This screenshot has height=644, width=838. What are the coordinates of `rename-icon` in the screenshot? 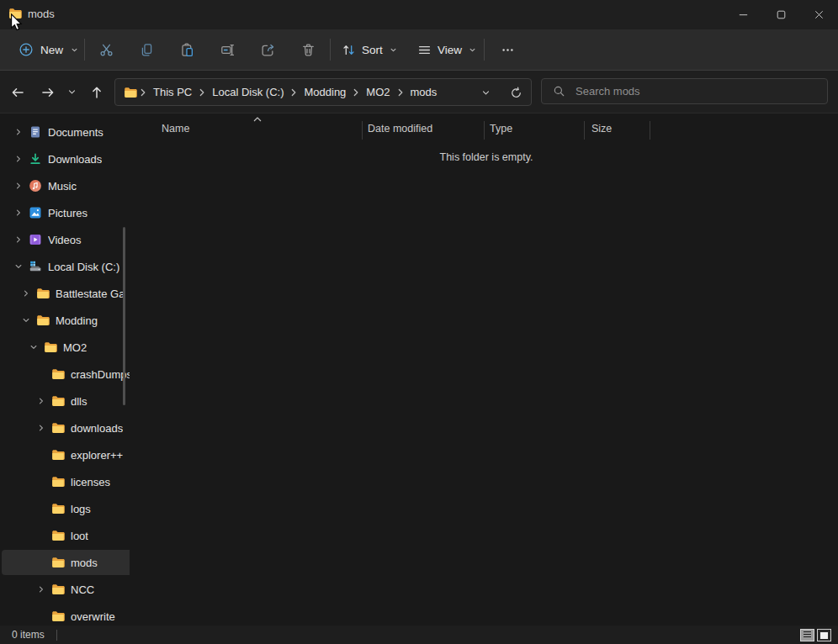 It's located at (227, 50).